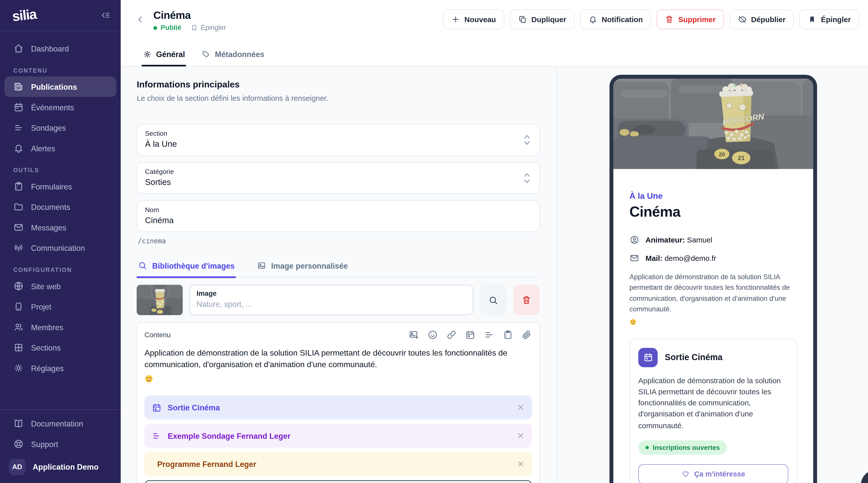  Describe the element at coordinates (338, 216) in the screenshot. I see `nom-field: Nom Cinéma` at that location.